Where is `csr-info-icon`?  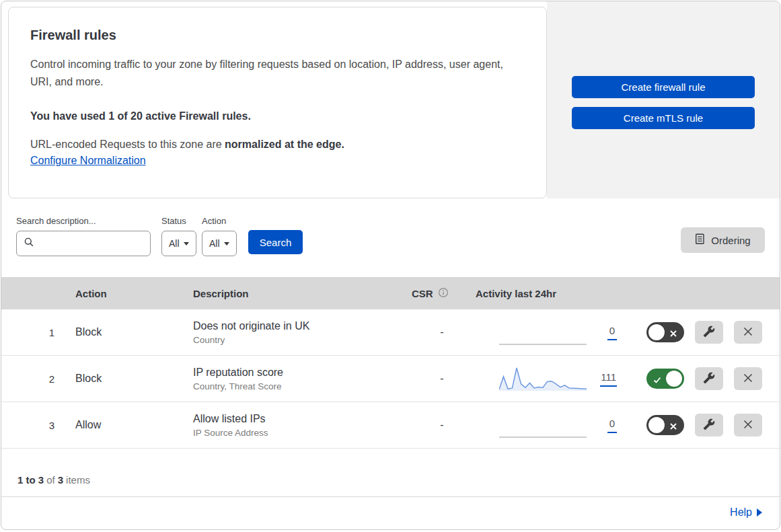 csr-info-icon is located at coordinates (443, 293).